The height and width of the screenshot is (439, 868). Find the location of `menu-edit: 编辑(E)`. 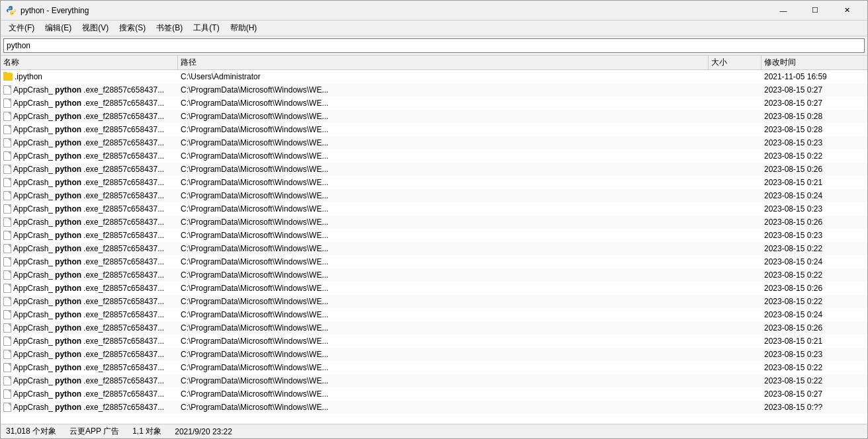

menu-edit: 编辑(E) is located at coordinates (58, 28).